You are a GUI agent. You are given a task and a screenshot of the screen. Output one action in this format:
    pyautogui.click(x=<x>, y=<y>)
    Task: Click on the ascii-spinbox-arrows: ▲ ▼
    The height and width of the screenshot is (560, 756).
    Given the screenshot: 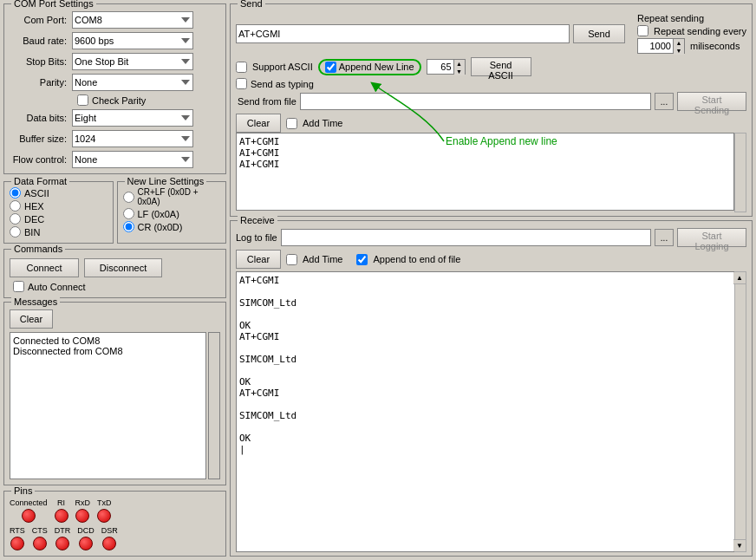 What is the action you would take?
    pyautogui.click(x=459, y=67)
    